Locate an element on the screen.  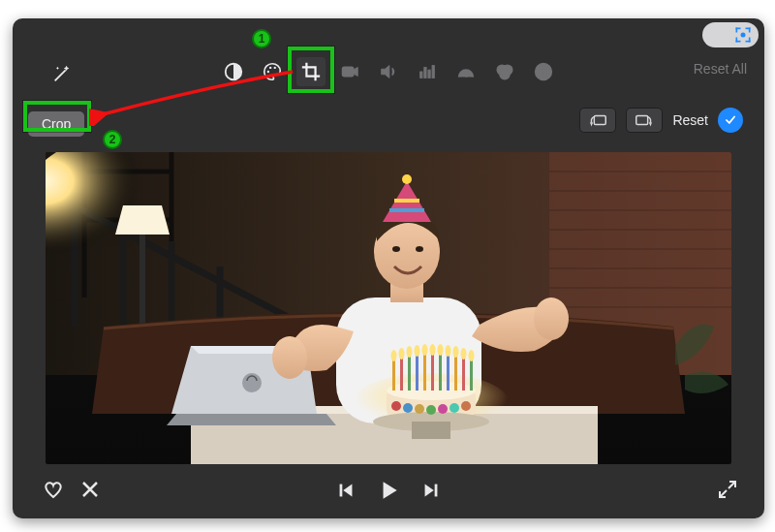
speedometer-icon is located at coordinates (466, 72).